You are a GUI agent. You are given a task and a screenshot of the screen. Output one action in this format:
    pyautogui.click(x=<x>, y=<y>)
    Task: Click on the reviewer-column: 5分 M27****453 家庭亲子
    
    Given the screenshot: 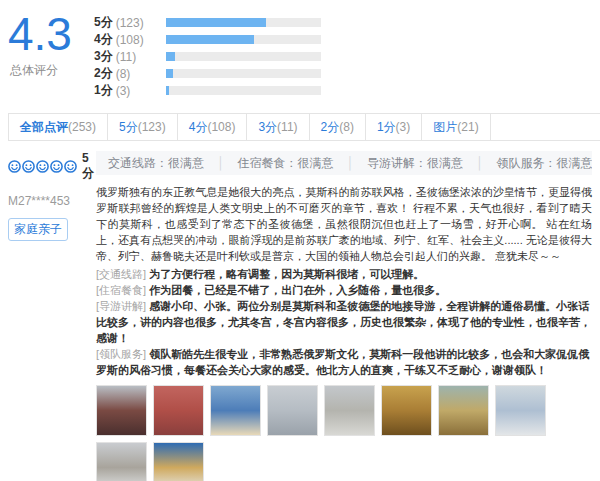 What is the action you would take?
    pyautogui.click(x=52, y=316)
    